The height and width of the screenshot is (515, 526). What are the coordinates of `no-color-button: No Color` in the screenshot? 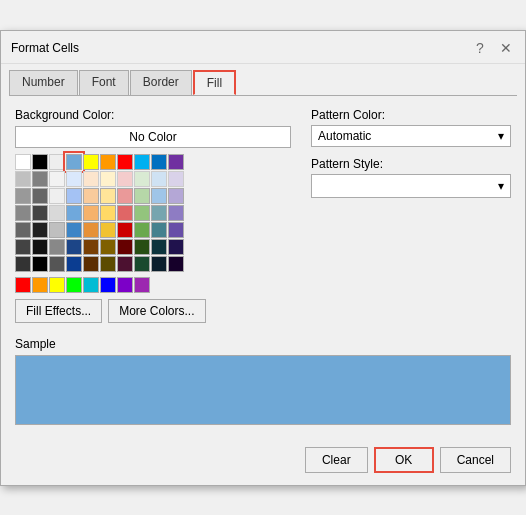 It's located at (153, 137).